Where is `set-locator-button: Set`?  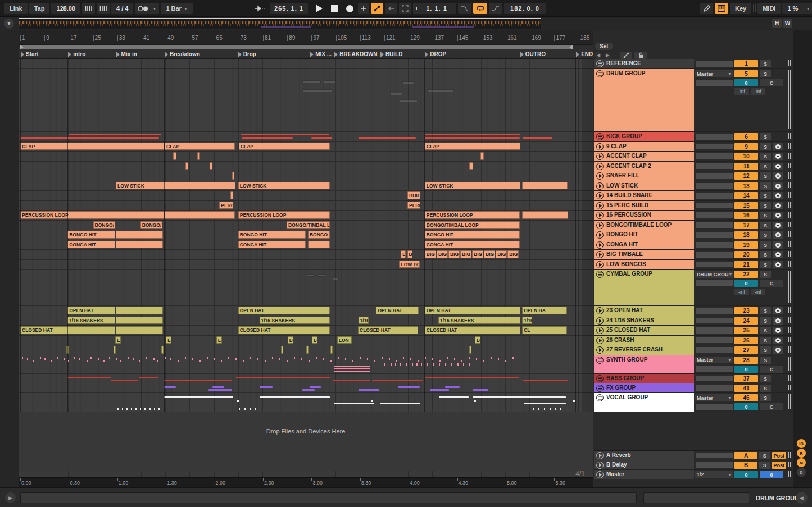
set-locator-button: Set is located at coordinates (604, 46).